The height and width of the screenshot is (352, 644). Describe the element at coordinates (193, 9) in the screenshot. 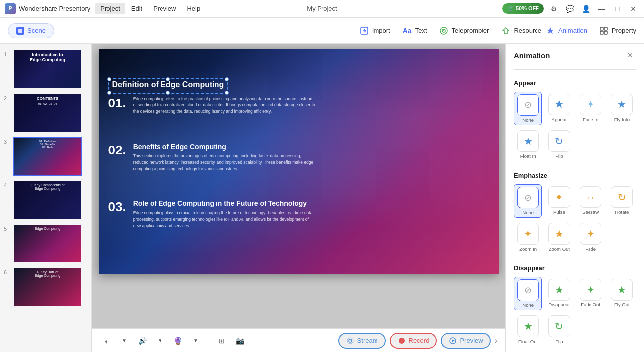

I see `menu-help: Help` at that location.